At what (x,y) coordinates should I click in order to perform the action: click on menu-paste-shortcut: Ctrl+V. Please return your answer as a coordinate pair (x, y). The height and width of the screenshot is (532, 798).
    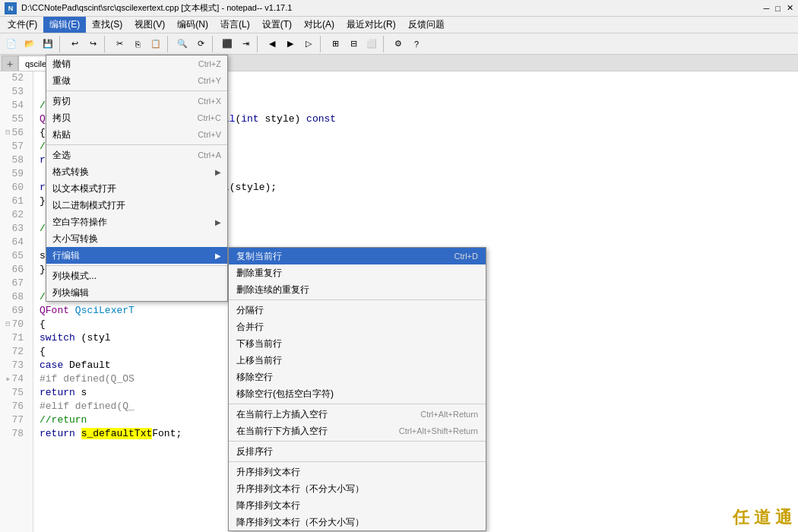
    Looking at the image, I should click on (210, 135).